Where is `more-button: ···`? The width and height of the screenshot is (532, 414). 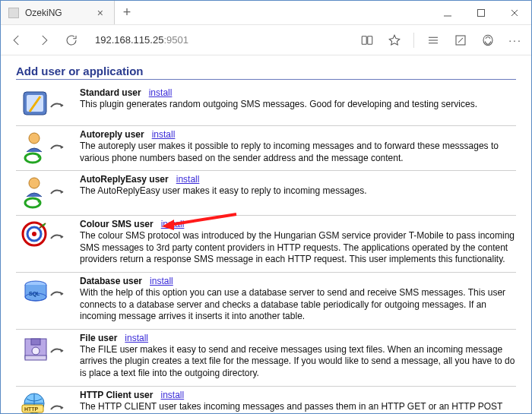
more-button: ··· is located at coordinates (515, 40).